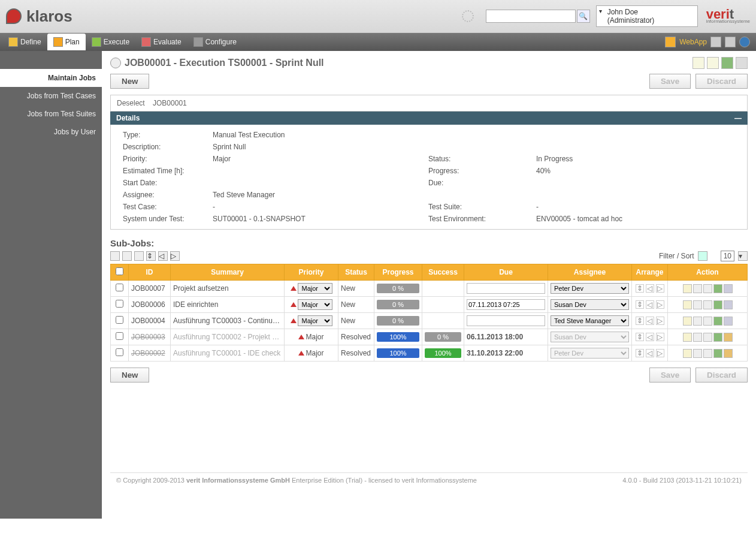 The height and width of the screenshot is (533, 756). What do you see at coordinates (312, 272) in the screenshot?
I see `col-priority: Priority` at bounding box center [312, 272].